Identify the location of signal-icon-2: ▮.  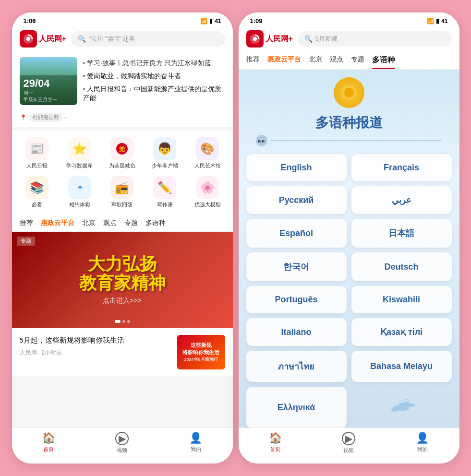
(438, 21).